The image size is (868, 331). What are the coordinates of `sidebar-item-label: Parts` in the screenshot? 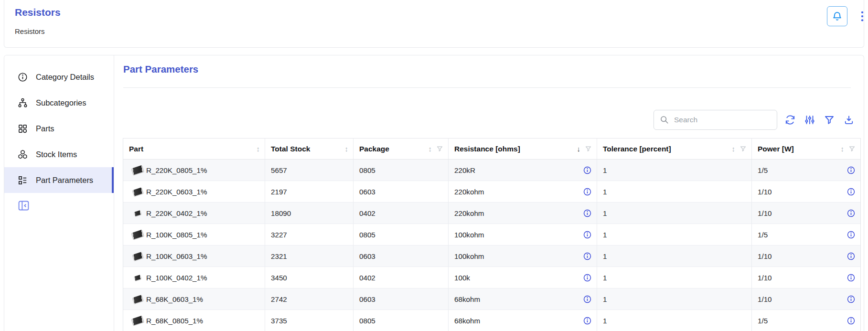 It's located at (45, 129).